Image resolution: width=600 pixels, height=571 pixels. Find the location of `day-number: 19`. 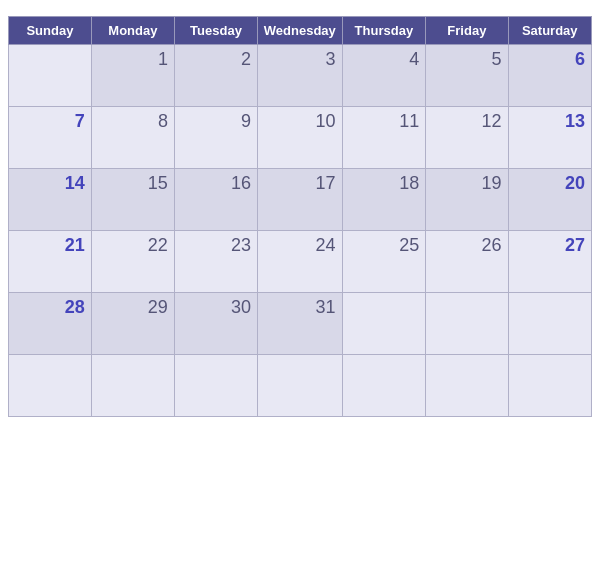

day-number: 19 is located at coordinates (466, 184).